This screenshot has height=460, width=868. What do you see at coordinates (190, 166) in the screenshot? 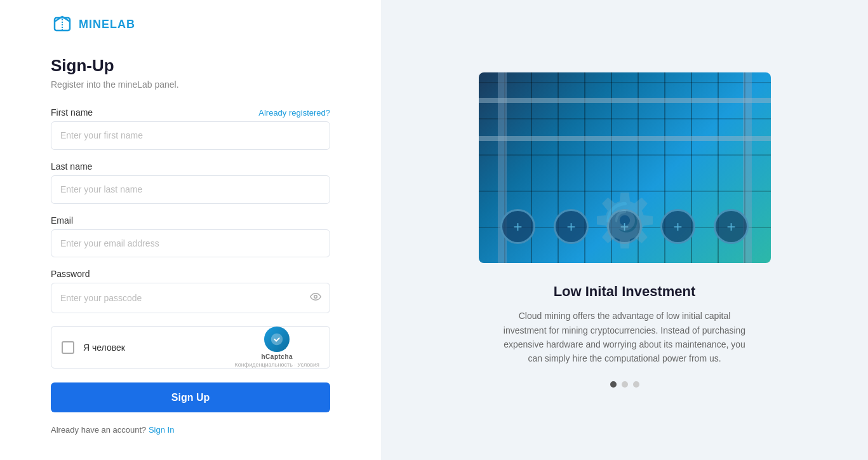
I see `last-name-row: Last name` at bounding box center [190, 166].